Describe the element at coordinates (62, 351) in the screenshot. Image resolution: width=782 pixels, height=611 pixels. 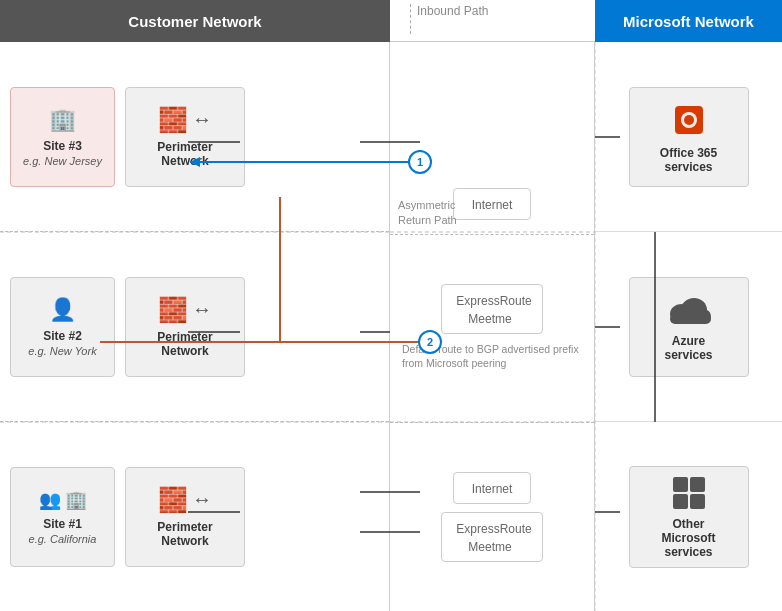
I see `site2-sublabel: e.g. New York` at that location.